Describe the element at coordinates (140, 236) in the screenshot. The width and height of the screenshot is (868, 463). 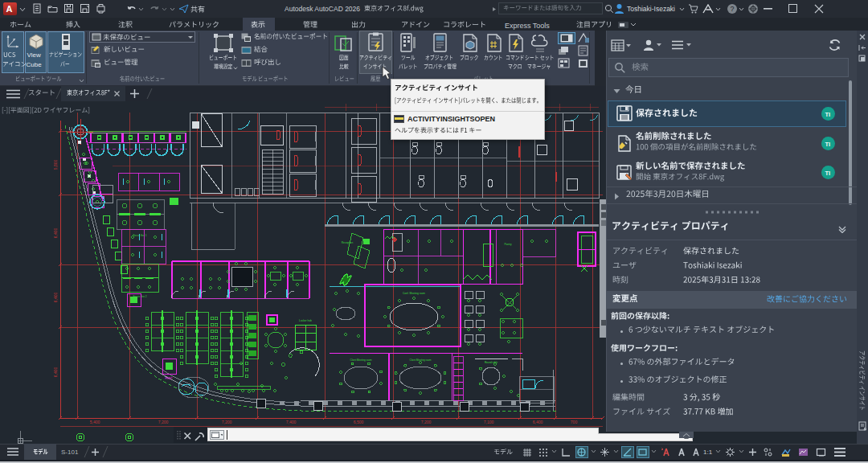
I see `svg-text: Focus flex 1` at that location.